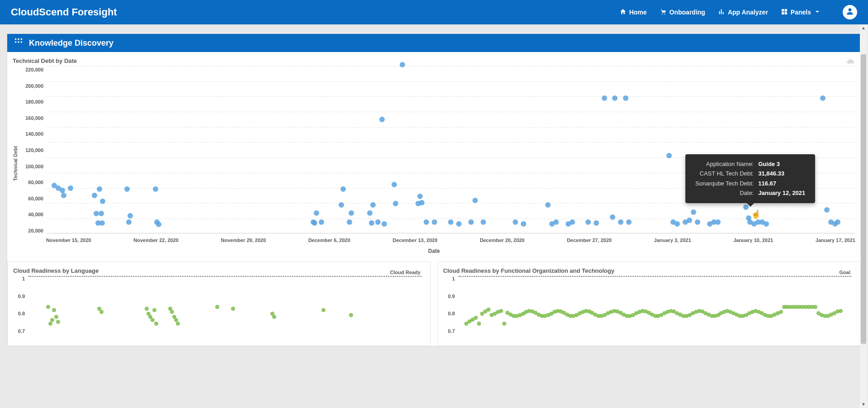 The width and height of the screenshot is (868, 408). What do you see at coordinates (801, 13) in the screenshot?
I see `nav-panels: Panels` at bounding box center [801, 13].